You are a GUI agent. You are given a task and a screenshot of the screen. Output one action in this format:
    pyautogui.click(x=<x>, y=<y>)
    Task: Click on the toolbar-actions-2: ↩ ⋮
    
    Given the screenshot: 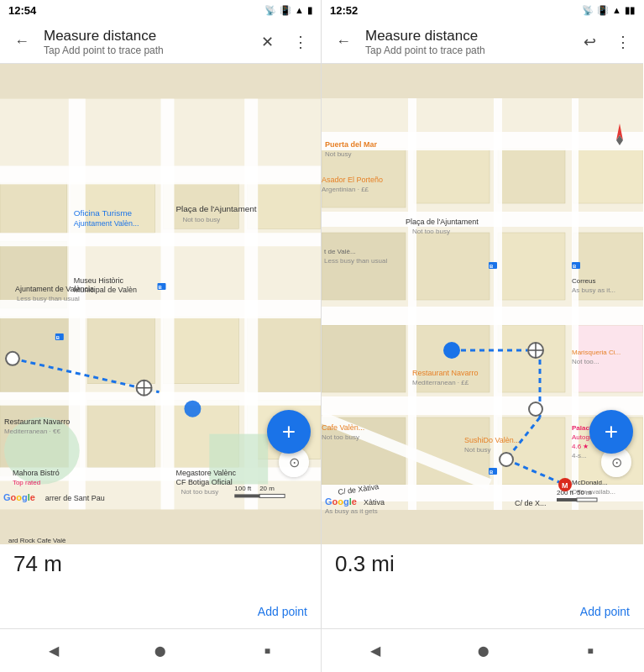 What is the action you would take?
    pyautogui.click(x=606, y=42)
    